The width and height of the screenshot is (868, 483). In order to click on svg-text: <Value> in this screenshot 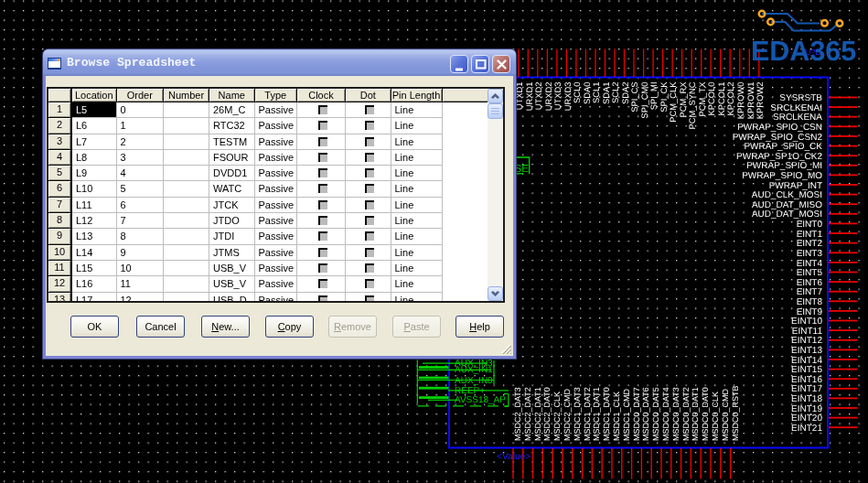, I will do `click(514, 457)`.